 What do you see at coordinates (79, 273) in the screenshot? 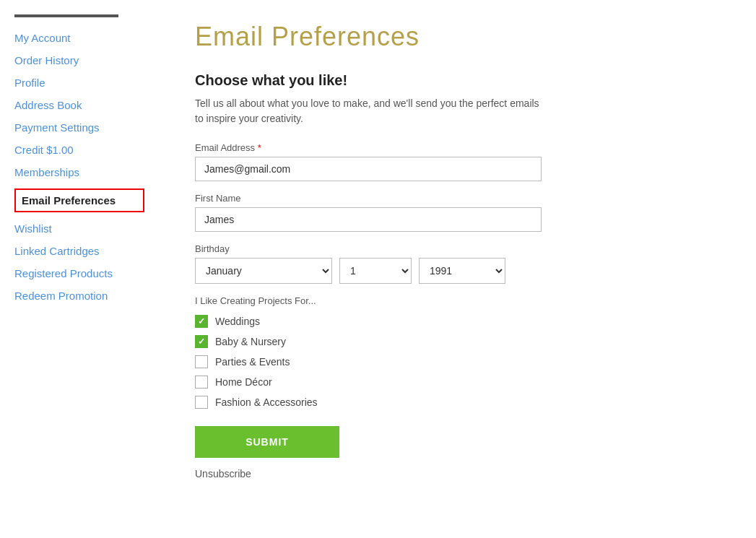
I see `sidebar-li-registered-products: Registered Products` at bounding box center [79, 273].